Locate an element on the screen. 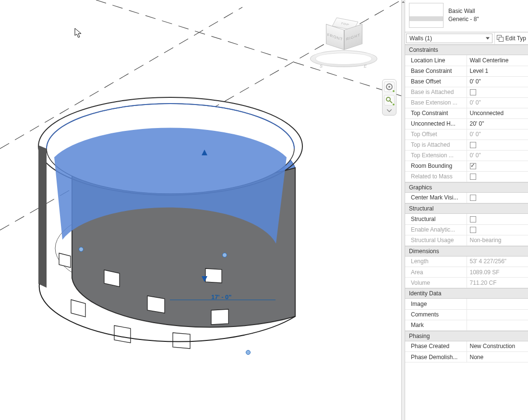 The height and width of the screenshot is (420, 528). edit-type-icon is located at coordinates (500, 38).